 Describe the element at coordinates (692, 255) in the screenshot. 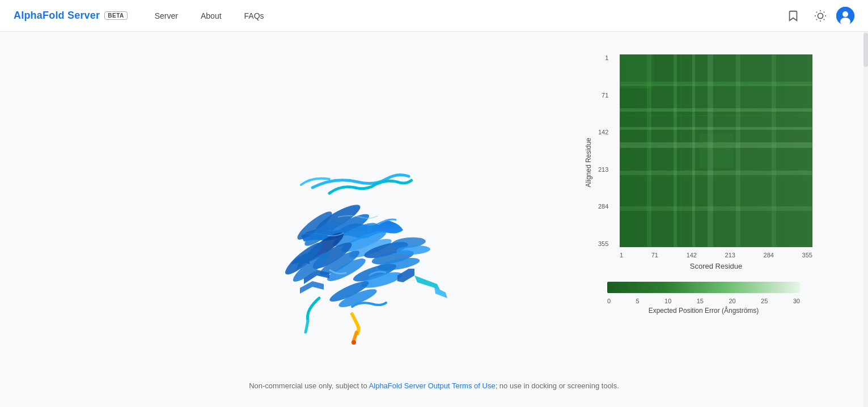

I see `x-tick-142: 142` at that location.